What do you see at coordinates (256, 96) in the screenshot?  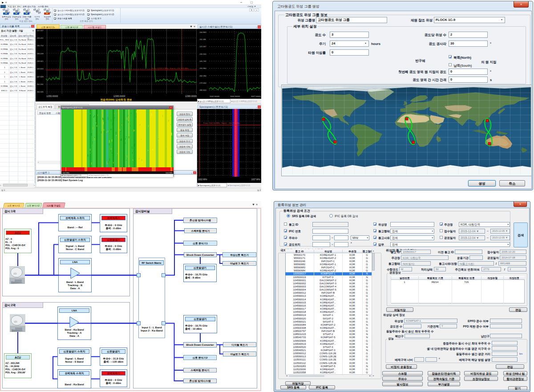 I see `svg-text: 1007.00000` at bounding box center [256, 96].